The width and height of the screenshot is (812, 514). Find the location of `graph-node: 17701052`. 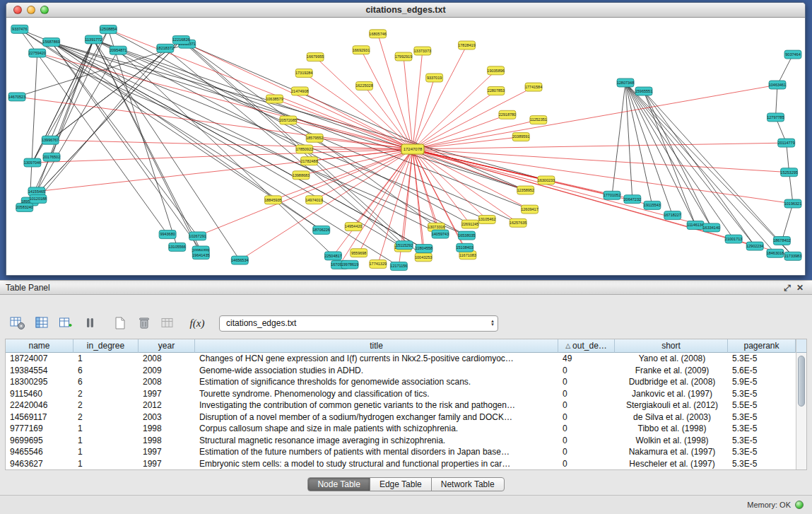

graph-node: 17701052 is located at coordinates (612, 195).